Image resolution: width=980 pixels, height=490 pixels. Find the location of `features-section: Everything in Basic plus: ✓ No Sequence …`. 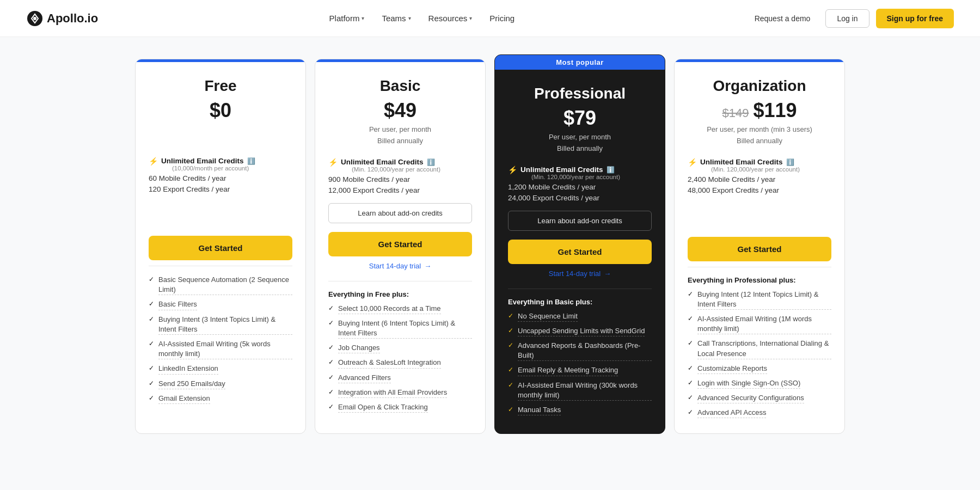

features-section: Everything in Basic plus: ✓ No Sequence … is located at coordinates (580, 352).